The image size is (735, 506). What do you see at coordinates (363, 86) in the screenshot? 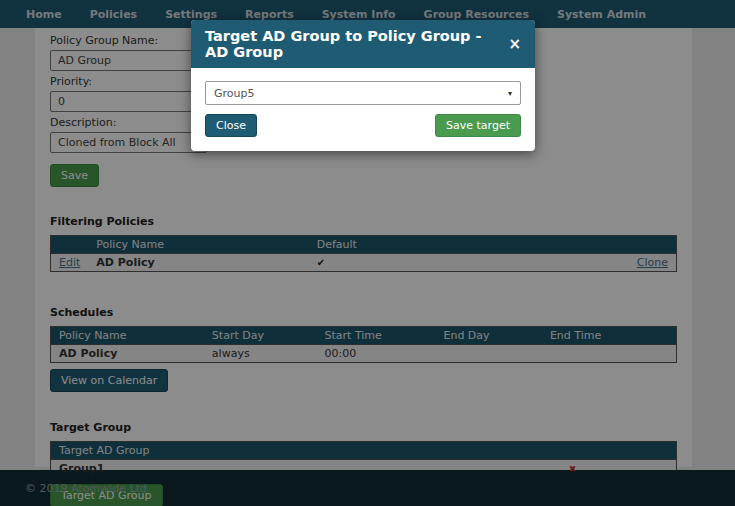
I see `target-ad-group-modal: Target AD Group to Policy Group - AD Gro…` at bounding box center [363, 86].